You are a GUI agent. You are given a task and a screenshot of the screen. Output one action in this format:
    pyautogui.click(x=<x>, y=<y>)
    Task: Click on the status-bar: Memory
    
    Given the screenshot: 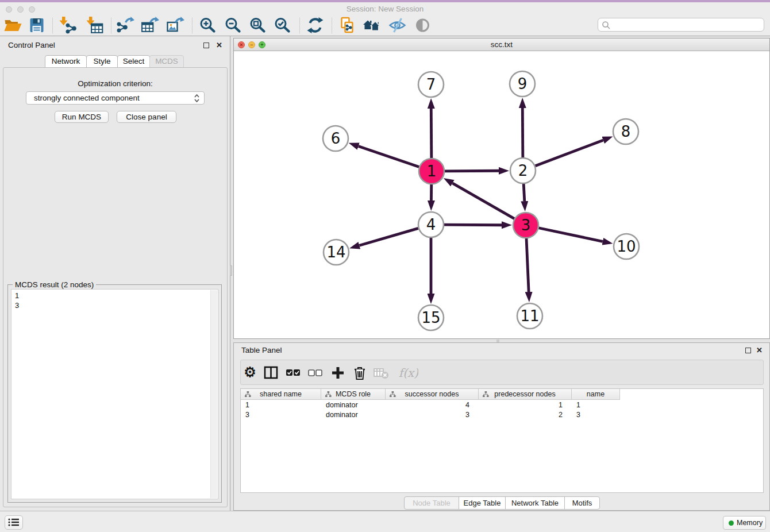 What is the action you would take?
    pyautogui.click(x=385, y=522)
    